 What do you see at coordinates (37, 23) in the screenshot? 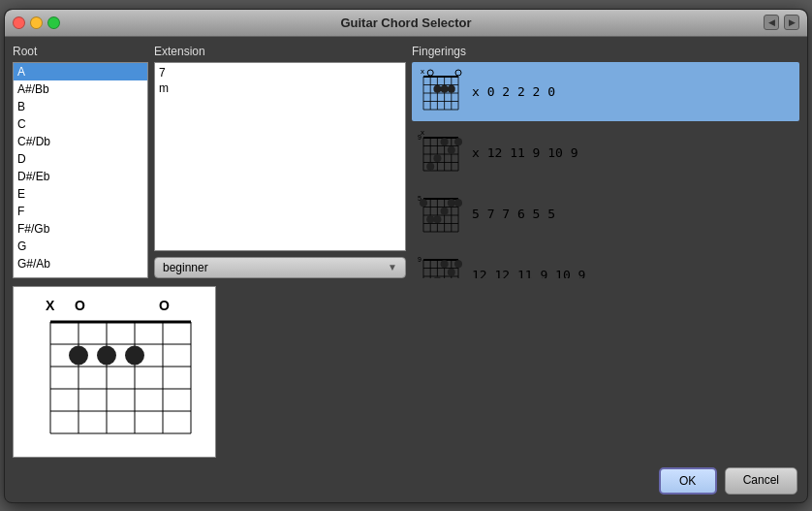
I see `window-controls` at bounding box center [37, 23].